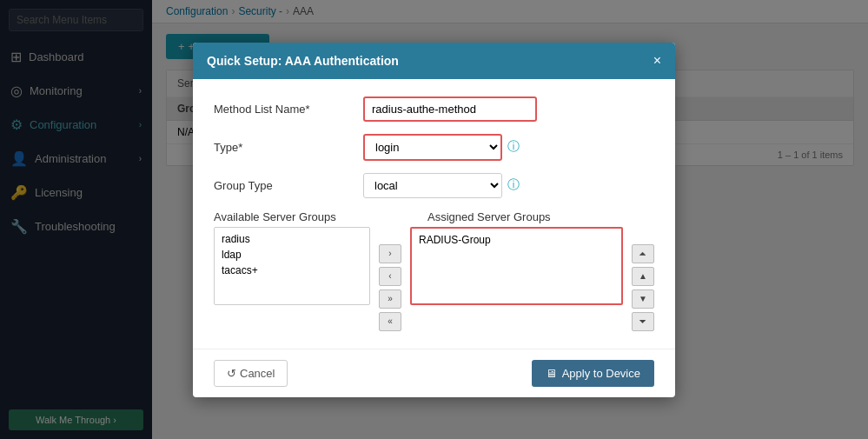 The height and width of the screenshot is (439, 868). What do you see at coordinates (514, 185) in the screenshot?
I see `group-type-info-icon: ⓘ` at bounding box center [514, 185].